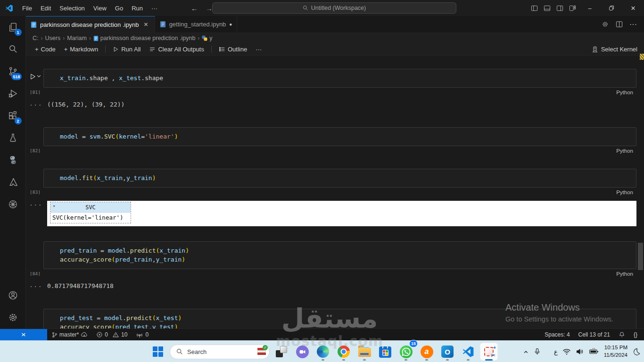  Describe the element at coordinates (72, 8) in the screenshot. I see `menu-selection: Selection` at that location.